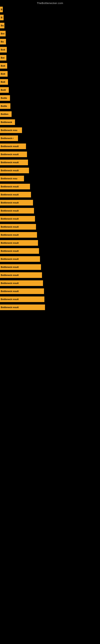  What do you see at coordinates (4, 90) in the screenshot?
I see `bar-item: Bottl` at bounding box center [4, 90].